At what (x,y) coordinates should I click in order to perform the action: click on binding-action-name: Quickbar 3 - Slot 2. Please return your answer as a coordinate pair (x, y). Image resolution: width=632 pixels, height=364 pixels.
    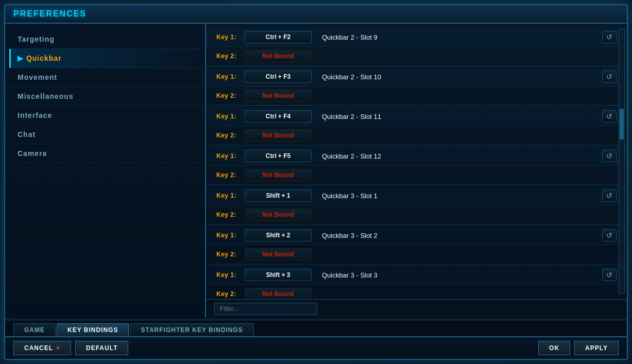
    Looking at the image, I should click on (457, 236).